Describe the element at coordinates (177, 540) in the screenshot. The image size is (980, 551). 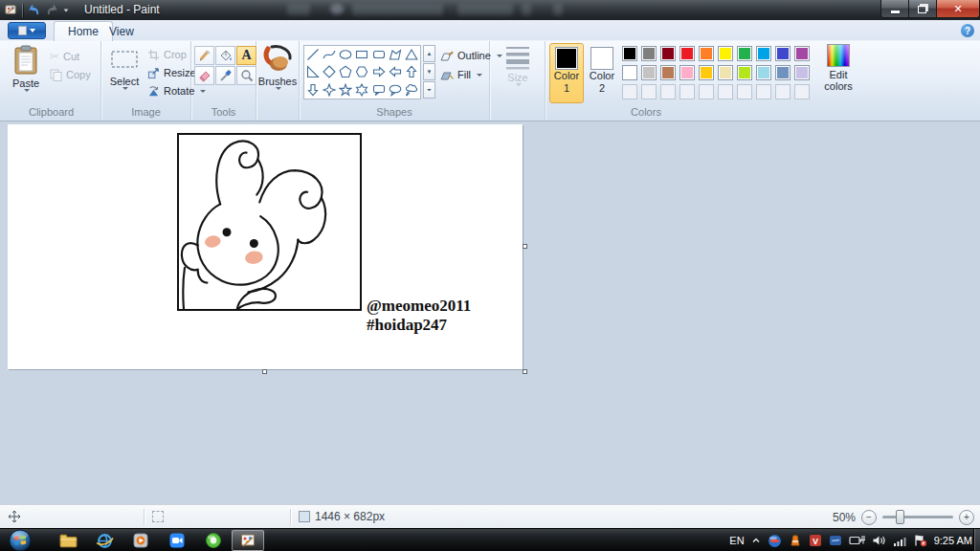
I see `taskbar-zoom-button` at that location.